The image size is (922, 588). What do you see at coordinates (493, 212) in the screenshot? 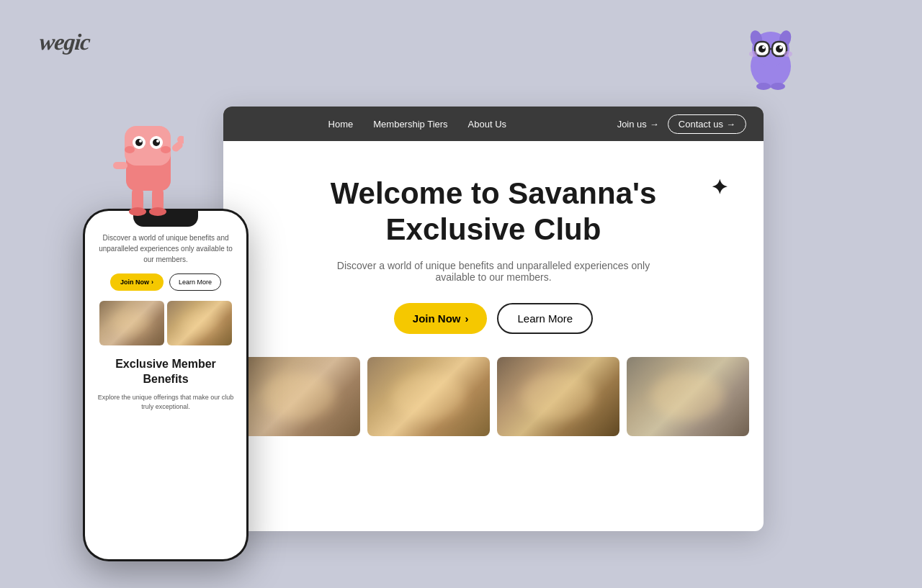
I see `hero-title: Welcome to Savanna's Exclusive Club ✦` at bounding box center [493, 212].